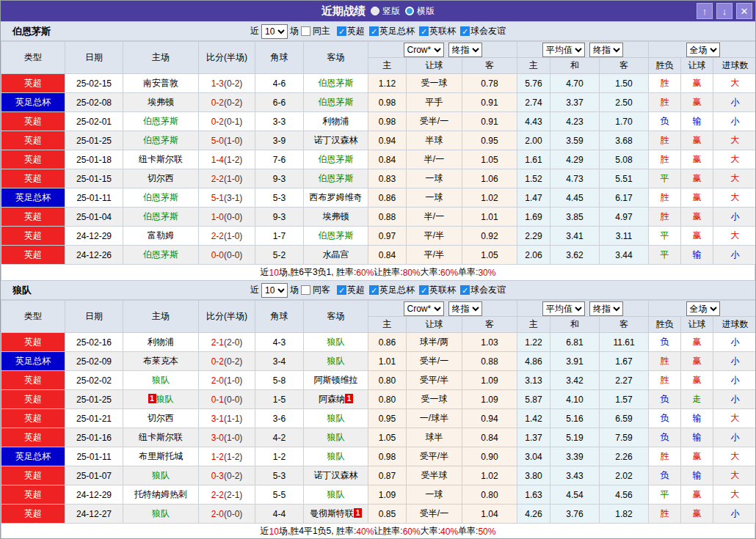  Describe the element at coordinates (735, 141) in the screenshot. I see `result-cell: 大` at that location.